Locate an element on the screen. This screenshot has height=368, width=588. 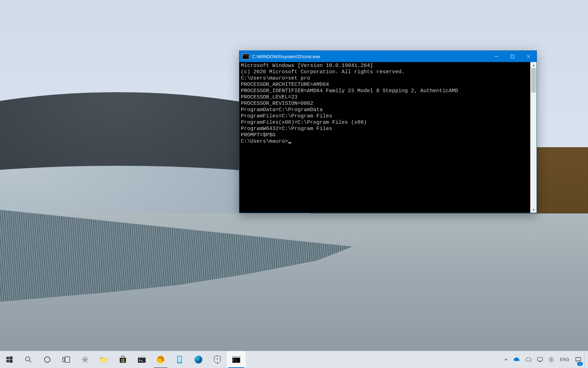
window-title: C:\WINDOWS\system32\cmd.exe is located at coordinates (286, 57).